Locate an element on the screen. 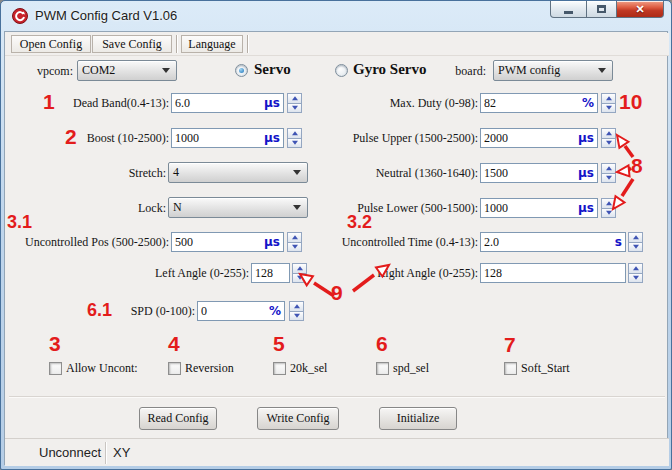 This screenshot has width=672, height=470. 20k-sel-checkbox: 20k_sel is located at coordinates (300, 368).